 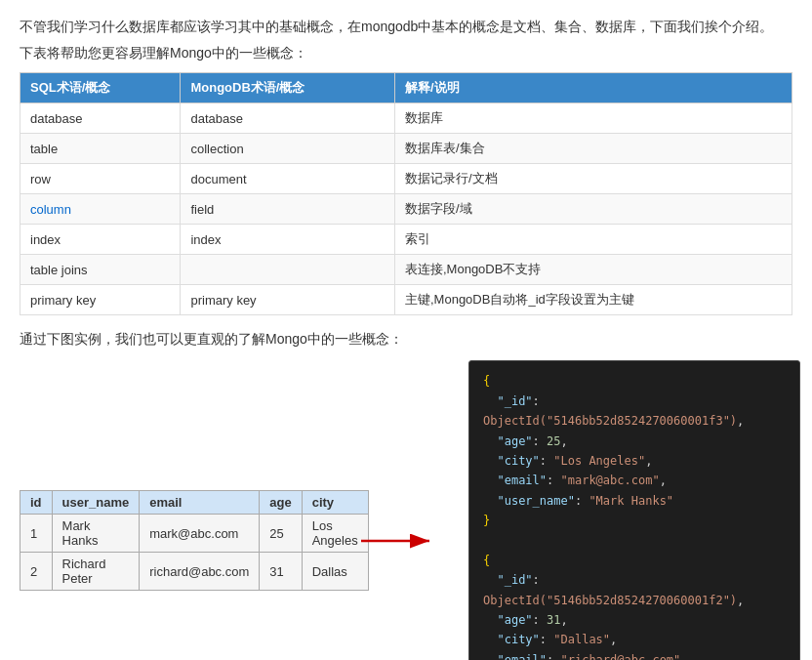 What do you see at coordinates (593, 209) in the screenshot?
I see `table-cell: 数据字段/域` at bounding box center [593, 209].